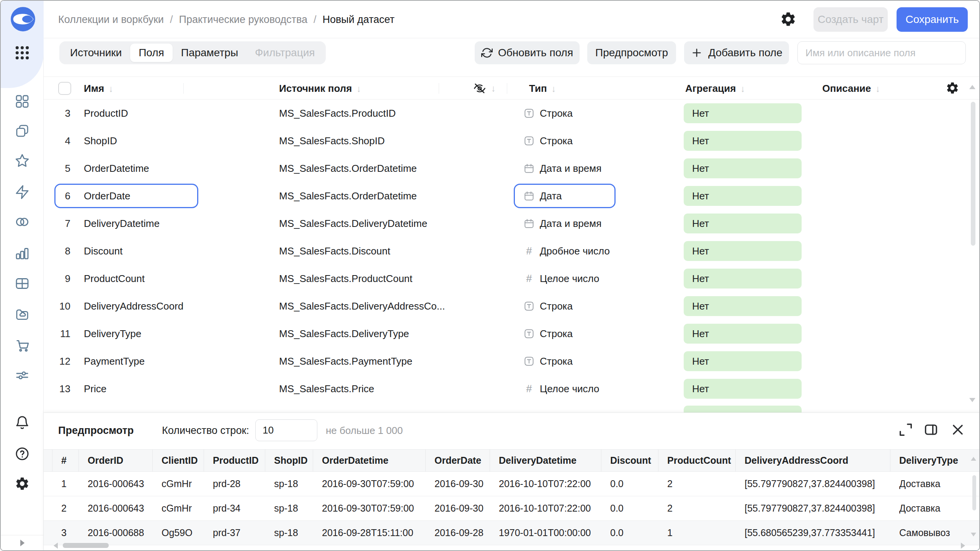 The width and height of the screenshot is (980, 551). What do you see at coordinates (96, 53) in the screenshot?
I see `tab: Источники` at bounding box center [96, 53].